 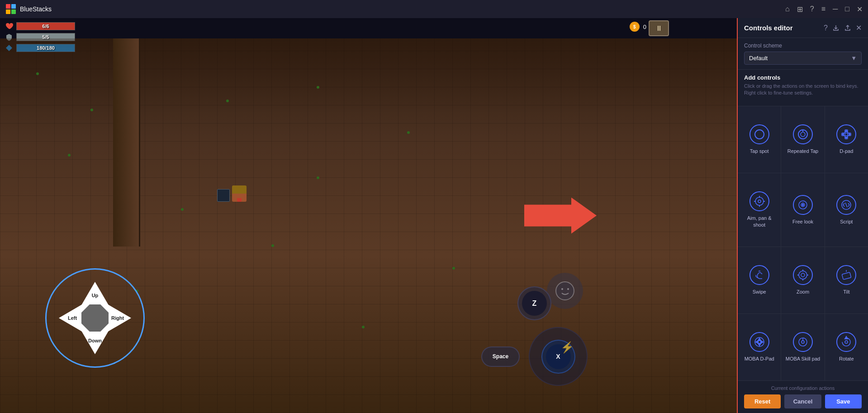 What do you see at coordinates (759, 275) in the screenshot?
I see `swipe-icon` at bounding box center [759, 275].